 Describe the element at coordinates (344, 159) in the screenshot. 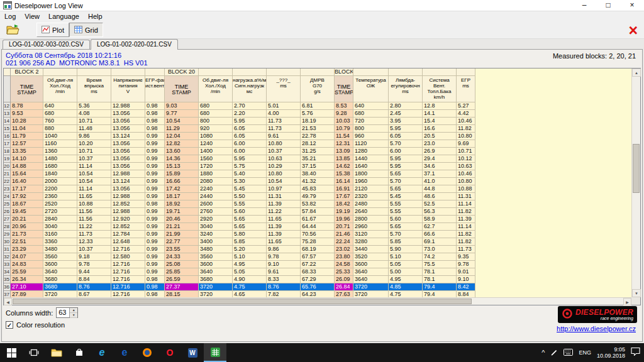

I see `table-cell: 13.85` at that location.